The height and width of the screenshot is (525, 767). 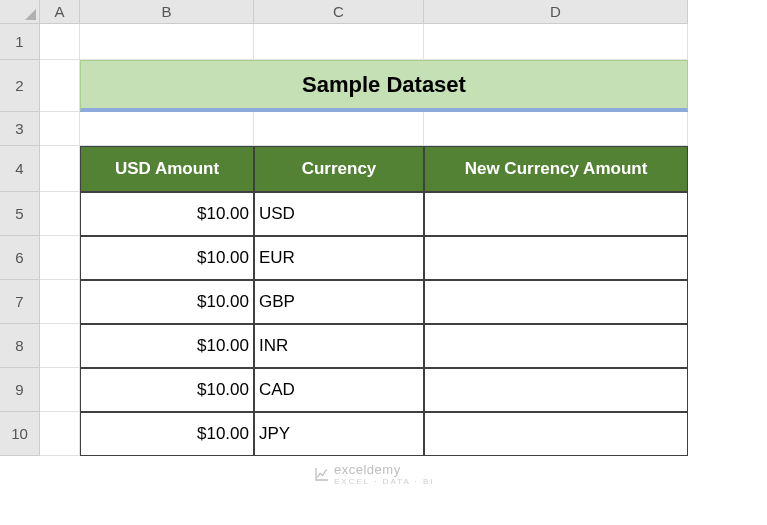 What do you see at coordinates (20, 434) in the screenshot?
I see `row-header-10: 10` at bounding box center [20, 434].